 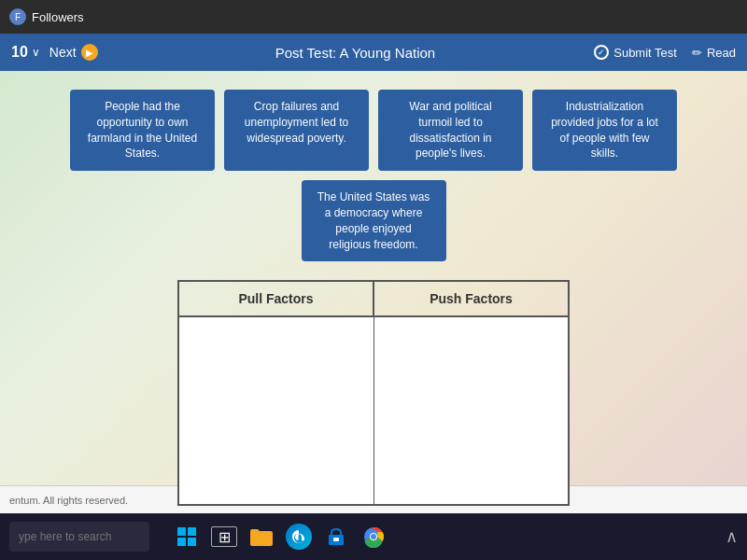 What do you see at coordinates (732, 537) in the screenshot?
I see `taskbar-chevron-up-icon: ∧` at bounding box center [732, 537].